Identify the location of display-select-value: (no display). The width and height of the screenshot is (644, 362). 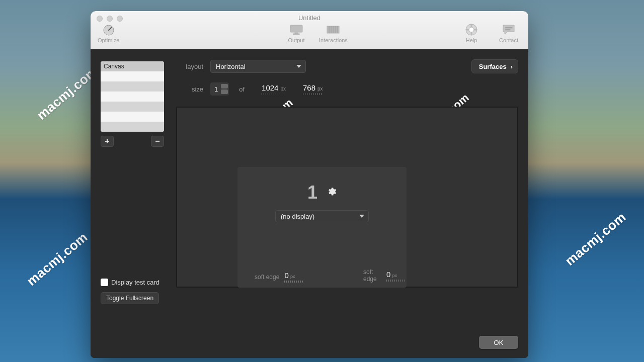
(298, 216).